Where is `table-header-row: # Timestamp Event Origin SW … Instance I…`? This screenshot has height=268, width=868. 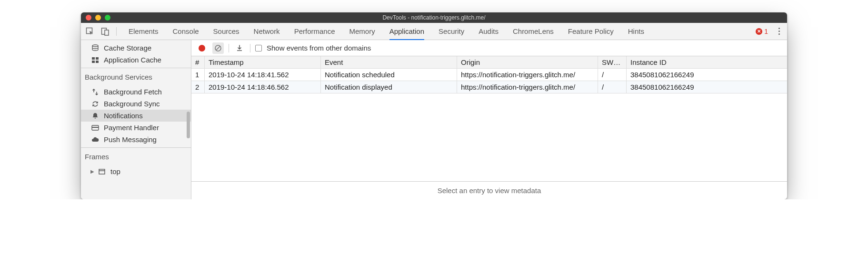
table-header-row: # Timestamp Event Origin SW … Instance I… is located at coordinates (489, 62).